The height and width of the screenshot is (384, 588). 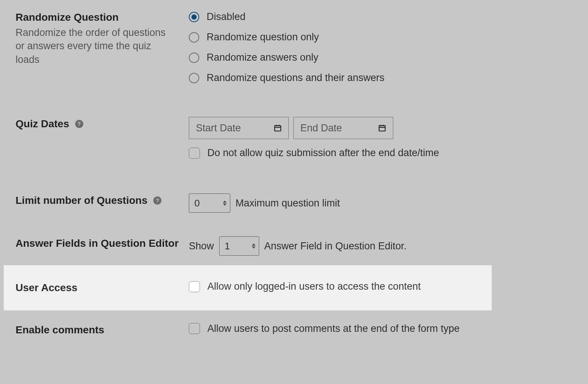 I want to click on label-column: Enable comments, so click(x=102, y=330).